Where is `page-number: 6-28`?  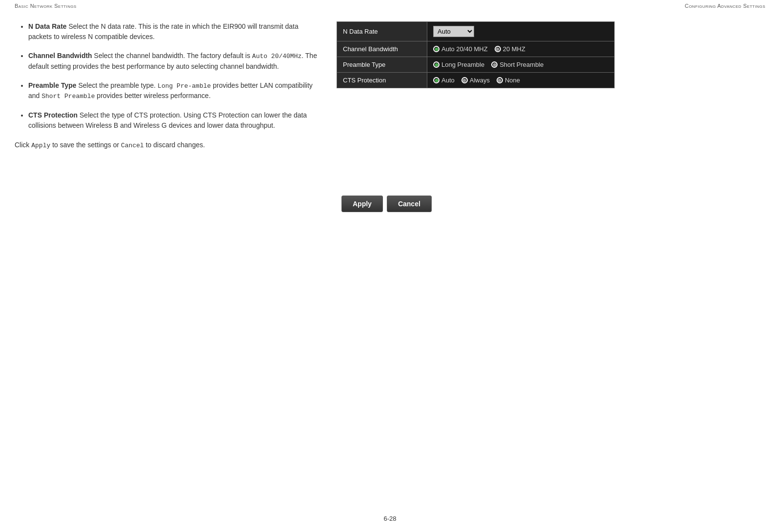 page-number: 6-28 is located at coordinates (390, 519).